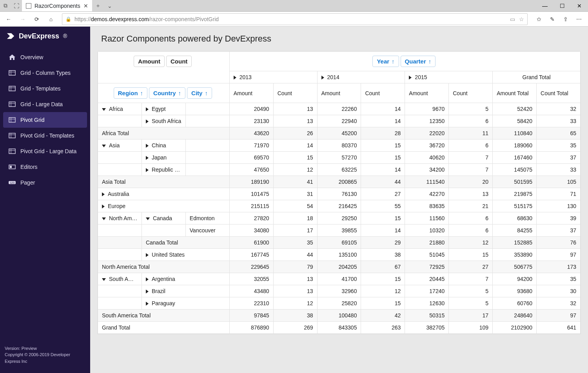 The image size is (588, 373). What do you see at coordinates (539, 19) in the screenshot?
I see `favorites-icon: ✩` at bounding box center [539, 19].